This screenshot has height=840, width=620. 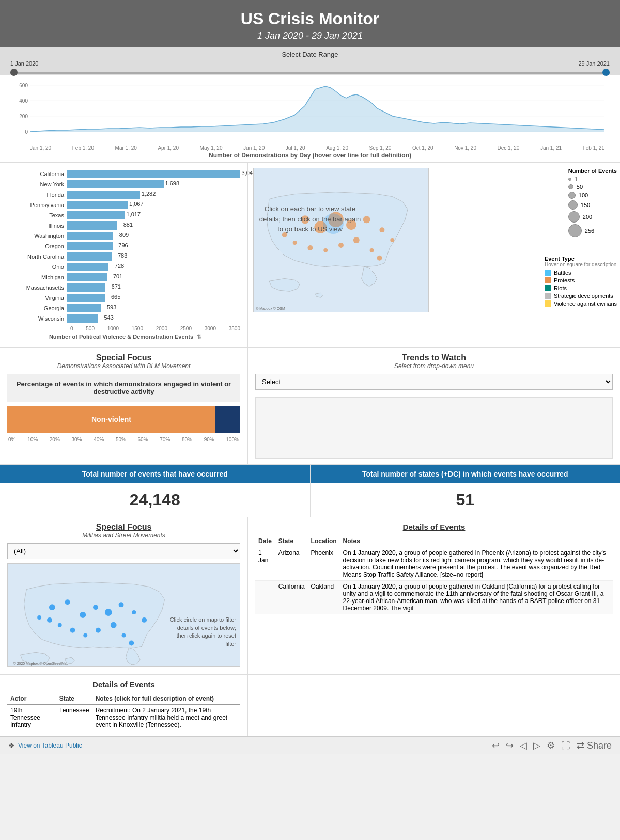 What do you see at coordinates (136, 204) in the screenshot?
I see `bar-value: 1,067` at bounding box center [136, 204].